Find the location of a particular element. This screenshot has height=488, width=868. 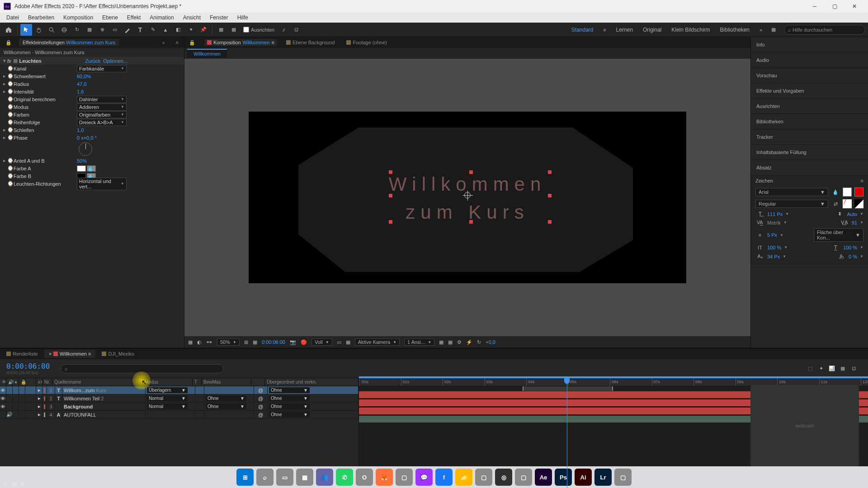

value: 60,0% is located at coordinates (84, 76).